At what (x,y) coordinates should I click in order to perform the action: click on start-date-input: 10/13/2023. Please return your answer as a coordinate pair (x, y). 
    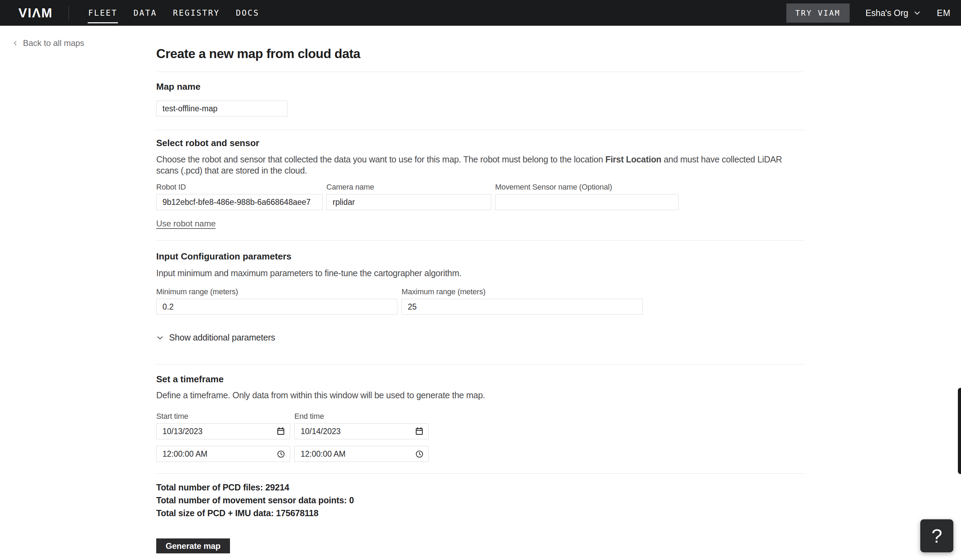
    Looking at the image, I should click on (223, 431).